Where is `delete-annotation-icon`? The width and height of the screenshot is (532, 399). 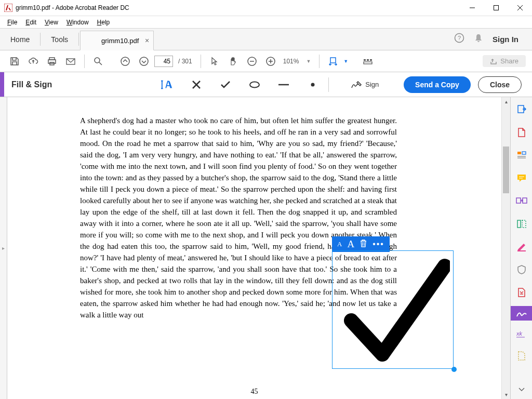 delete-annotation-icon is located at coordinates (364, 244).